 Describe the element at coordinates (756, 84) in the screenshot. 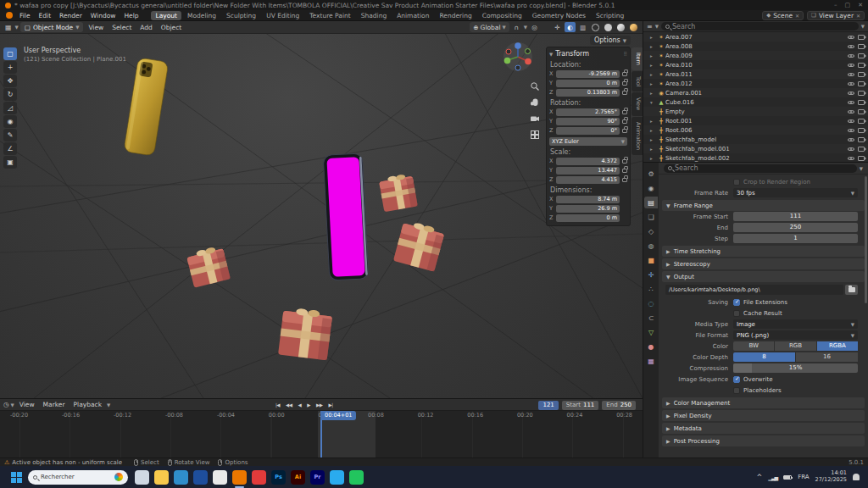

I see `object-name: Area.012` at that location.